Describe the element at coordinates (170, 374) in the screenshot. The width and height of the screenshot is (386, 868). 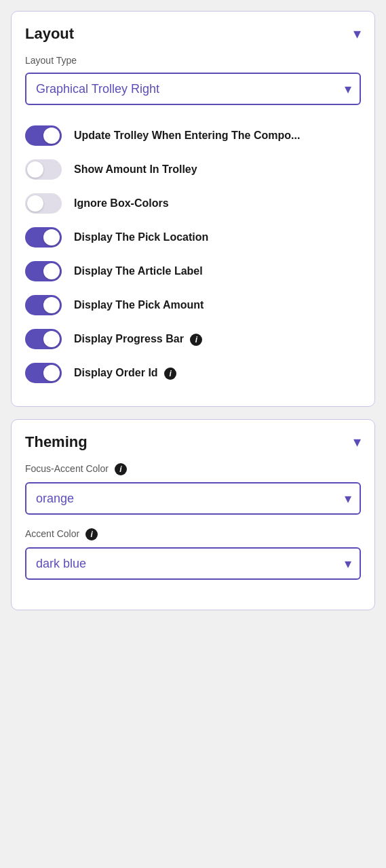
I see `order-id-info-icon: i` at that location.